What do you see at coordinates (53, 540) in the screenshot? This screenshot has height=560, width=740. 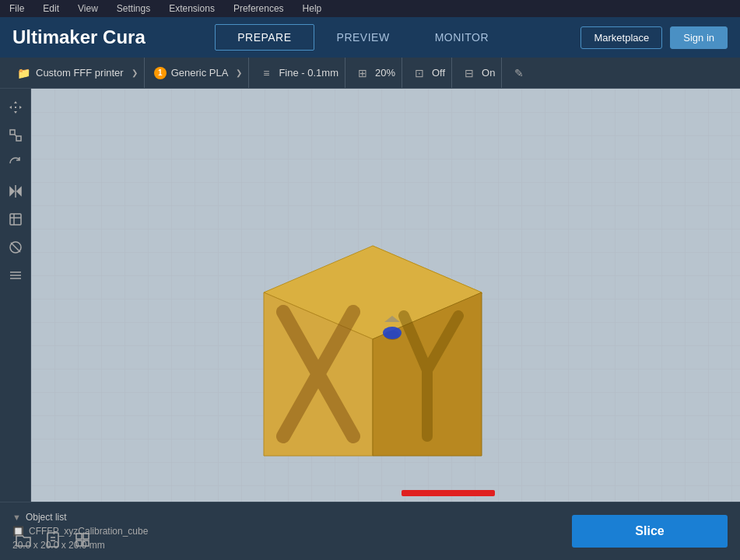 I see `bottom-tools-center` at bounding box center [53, 540].